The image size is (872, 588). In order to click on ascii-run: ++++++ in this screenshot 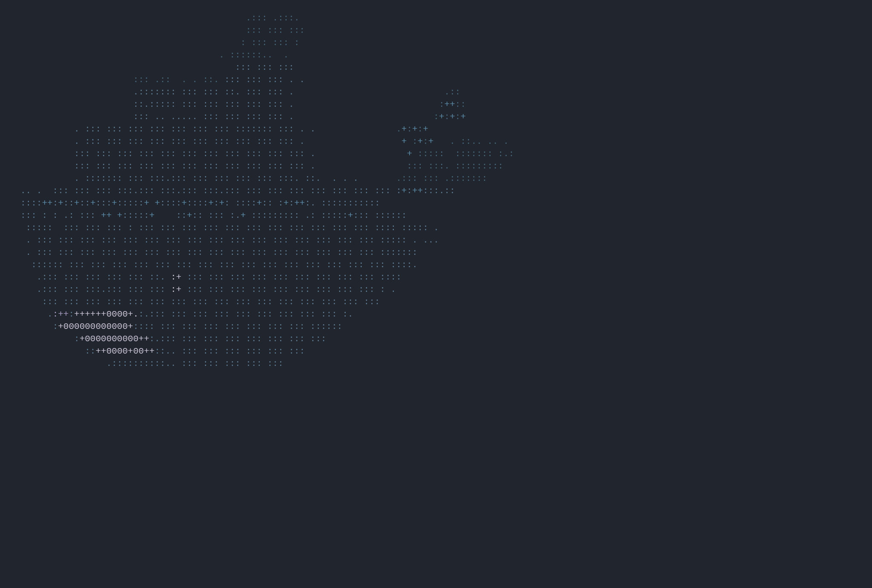, I will do `click(90, 314)`.